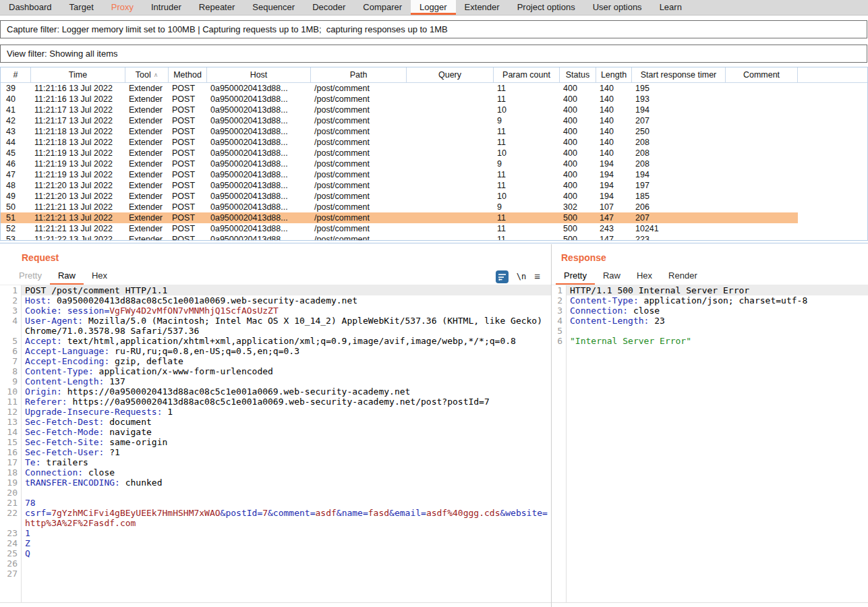  What do you see at coordinates (670, 7) in the screenshot?
I see `tab-learn: Learn` at bounding box center [670, 7].